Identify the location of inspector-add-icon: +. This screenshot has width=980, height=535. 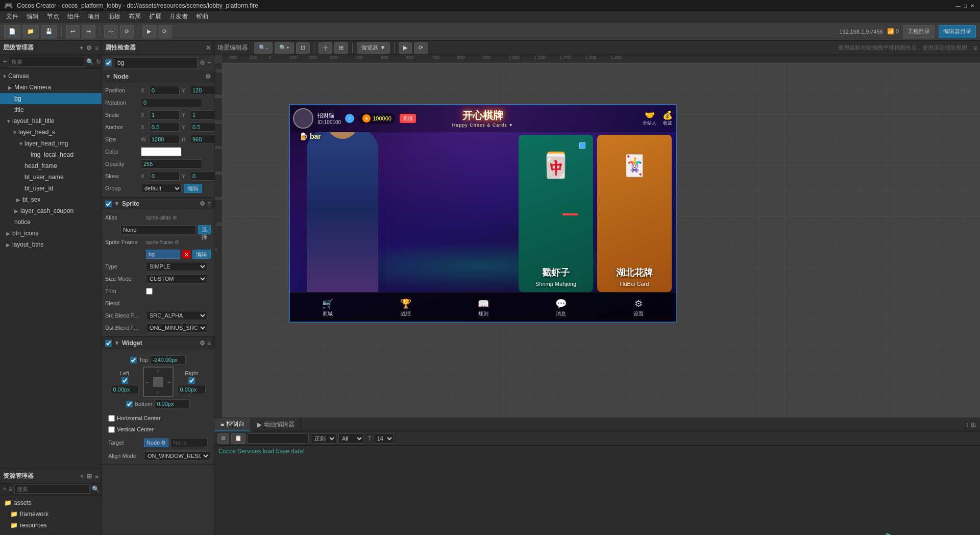
(209, 63).